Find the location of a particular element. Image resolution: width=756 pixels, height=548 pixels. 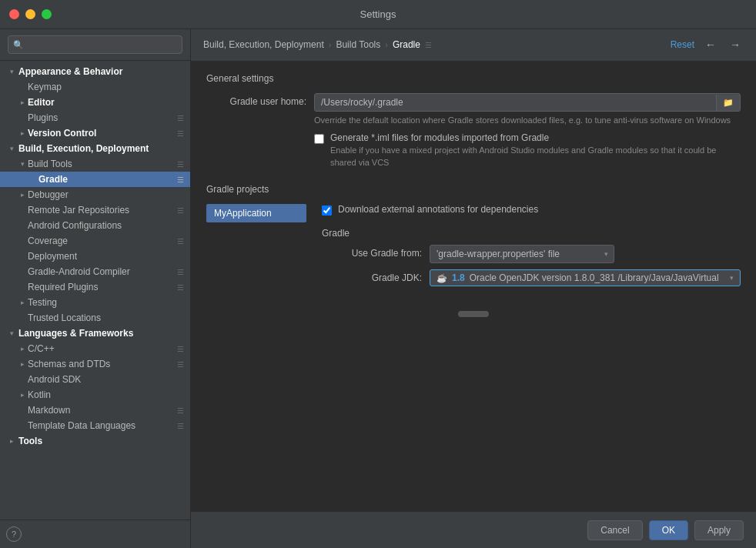

apply-button: Apply is located at coordinates (719, 530).